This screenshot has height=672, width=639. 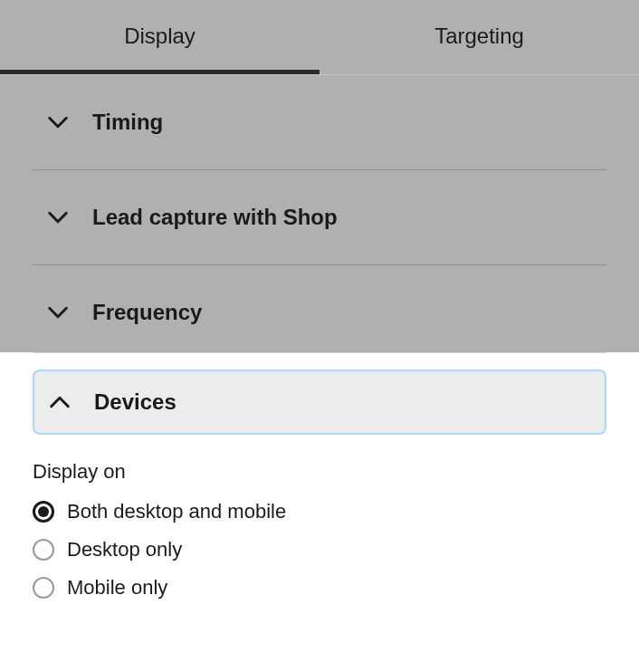 I want to click on accordion-timing: Timing, so click(x=320, y=123).